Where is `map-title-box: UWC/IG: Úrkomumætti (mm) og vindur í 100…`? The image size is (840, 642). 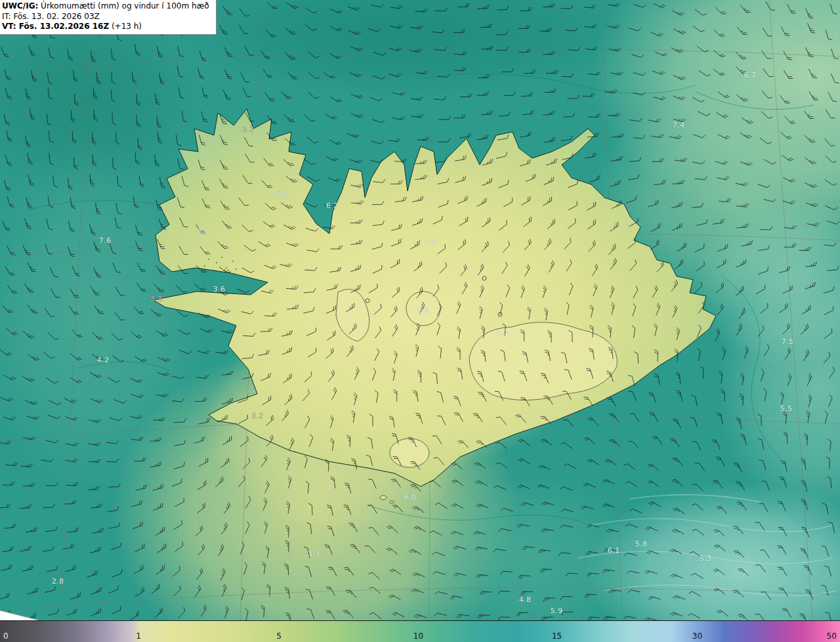 map-title-box: UWC/IG: Úrkomumætti (mm) og vindur í 100… is located at coordinates (108, 17).